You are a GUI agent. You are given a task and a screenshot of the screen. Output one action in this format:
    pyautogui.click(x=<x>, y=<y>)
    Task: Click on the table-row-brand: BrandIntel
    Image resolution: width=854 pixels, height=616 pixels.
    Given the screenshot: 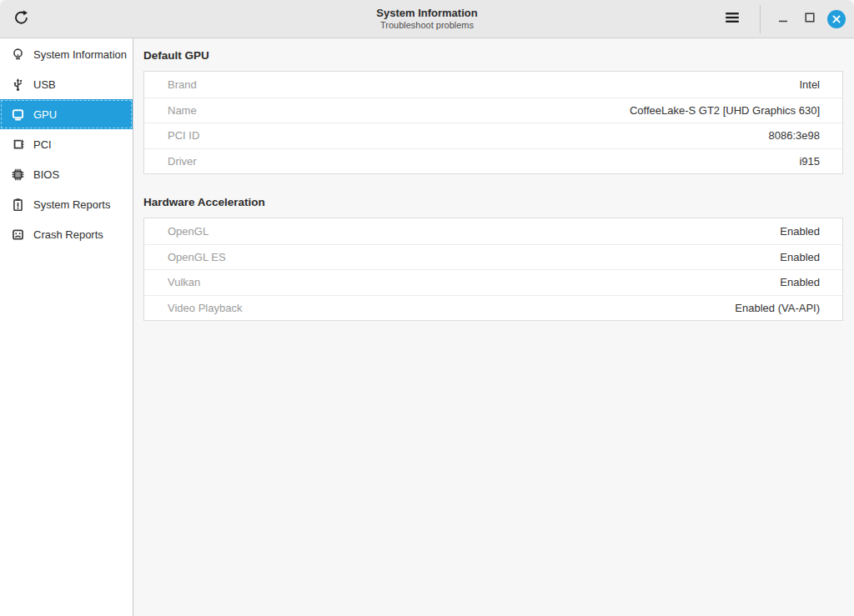 What is the action you would take?
    pyautogui.click(x=494, y=85)
    